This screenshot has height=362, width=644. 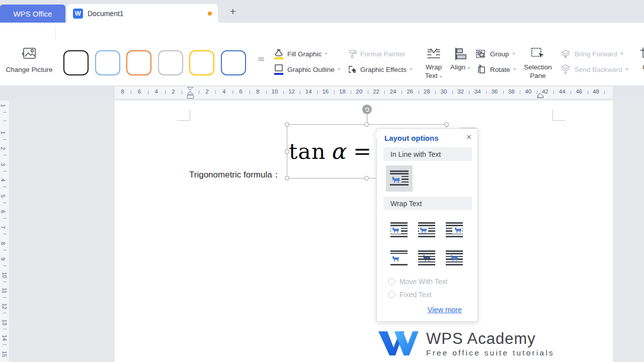 I want to click on rotate-handle, so click(x=367, y=110).